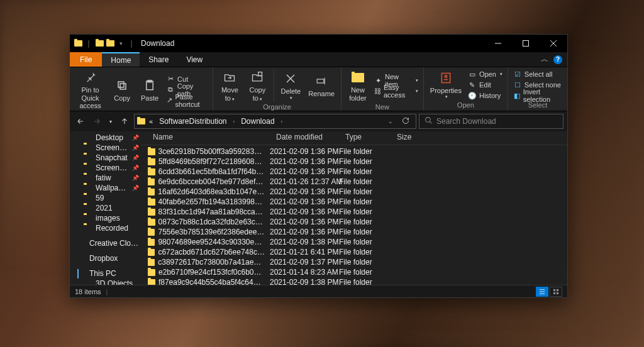 This screenshot has height=347, width=644. What do you see at coordinates (106, 243) in the screenshot?
I see `sidebar-item: Creative Cloud Fil` at bounding box center [106, 243].